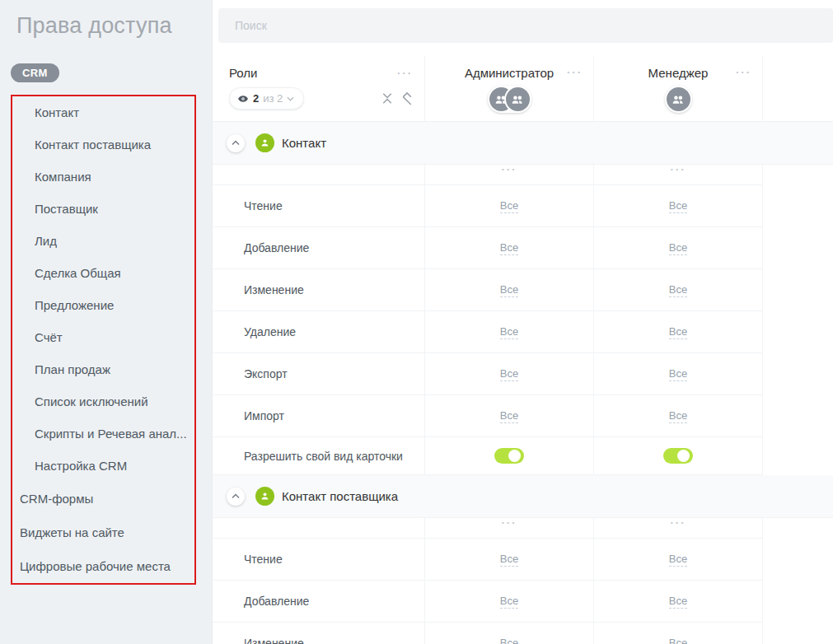  What do you see at coordinates (104, 112) in the screenshot?
I see `sidebar-item-crm-entity: Контакт` at bounding box center [104, 112].